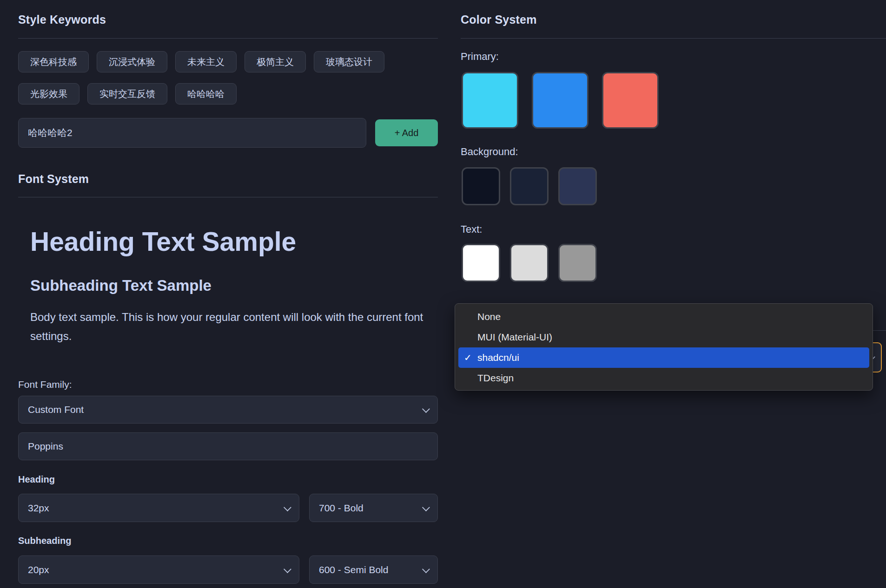 The height and width of the screenshot is (588, 886). Describe the element at coordinates (132, 62) in the screenshot. I see `keyword-chip: 沉浸式体验` at that location.